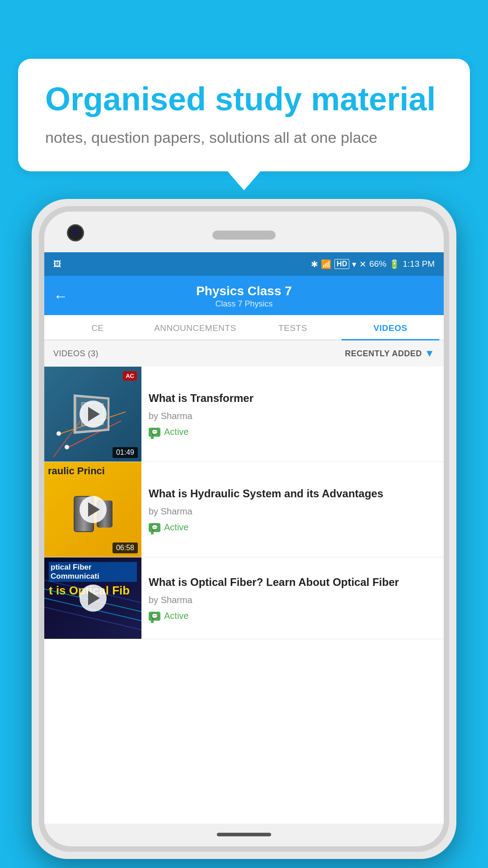  I want to click on video-status-2: 💬 Active, so click(293, 527).